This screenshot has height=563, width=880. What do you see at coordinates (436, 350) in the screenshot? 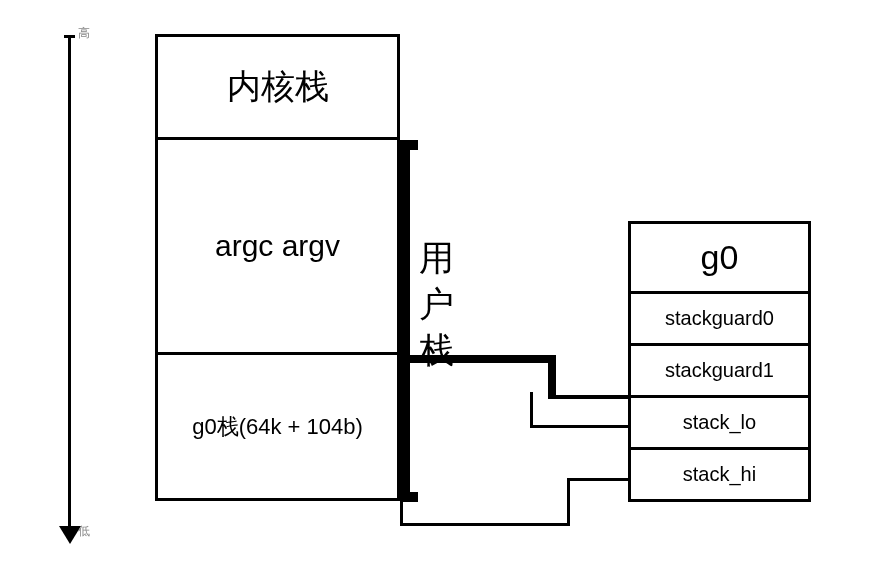
I see `user-stack-char-3: 栈` at bounding box center [436, 350].